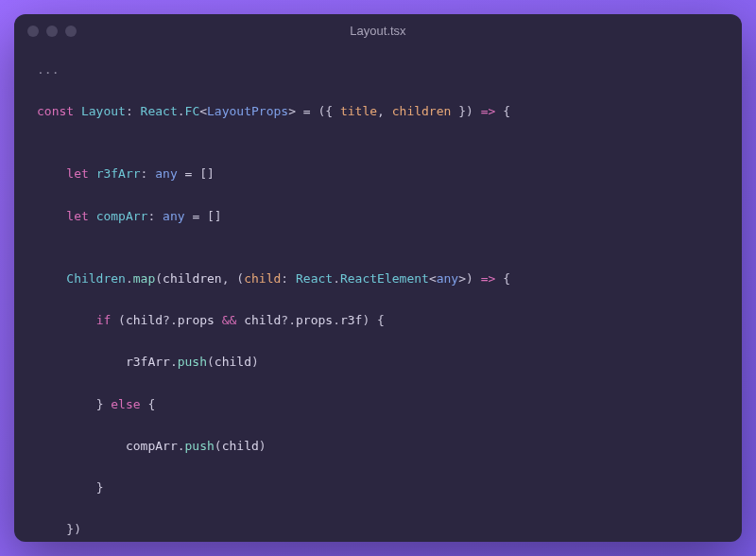 The width and height of the screenshot is (756, 556). Describe the element at coordinates (359, 112) in the screenshot. I see `param-title: title` at that location.